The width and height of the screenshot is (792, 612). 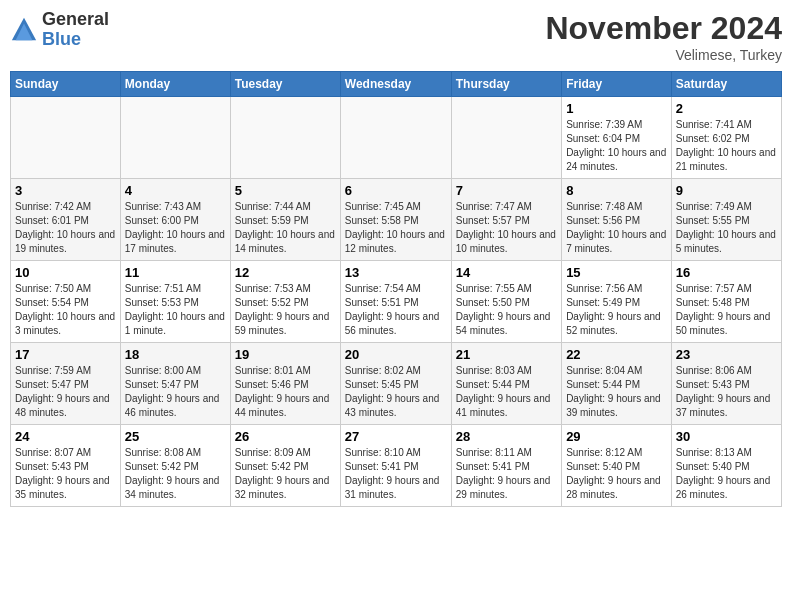 I want to click on day-number: 12, so click(x=286, y=272).